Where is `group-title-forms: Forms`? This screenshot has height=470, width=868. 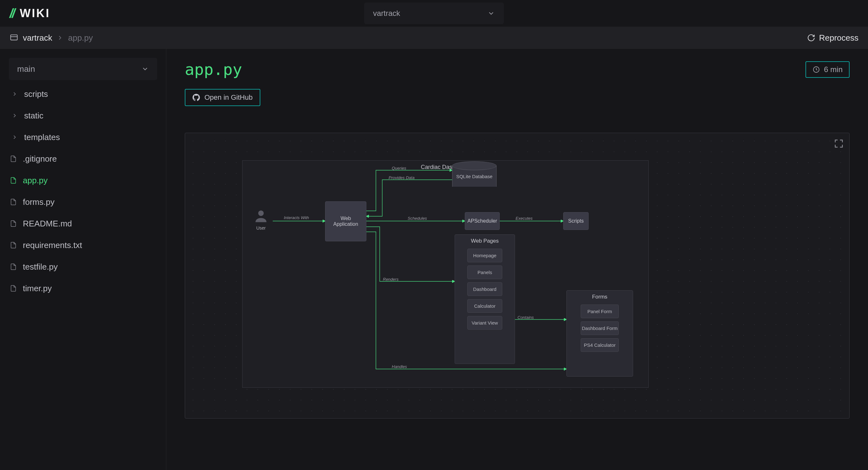
group-title-forms: Forms is located at coordinates (600, 296).